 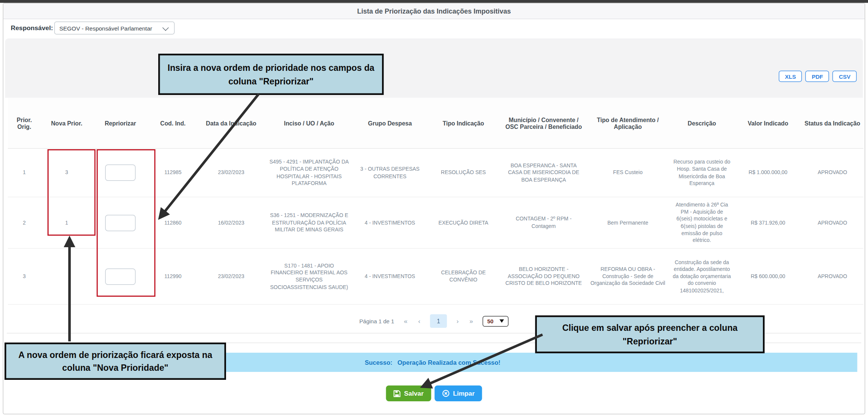 I want to click on cell-tipo-indicacao: EXECUÇÃO DIRETA, so click(x=463, y=223).